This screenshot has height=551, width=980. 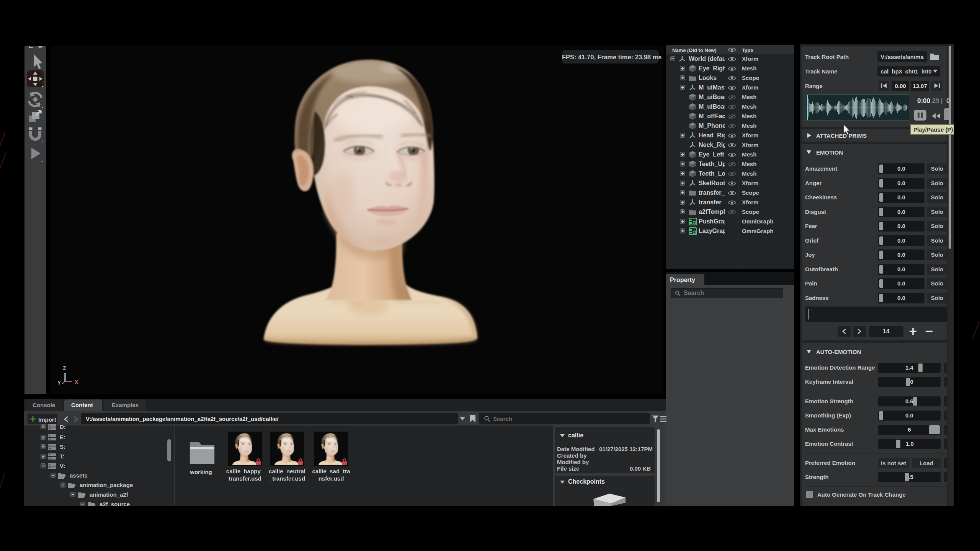 What do you see at coordinates (64, 368) in the screenshot?
I see `svg-text: Z` at bounding box center [64, 368].